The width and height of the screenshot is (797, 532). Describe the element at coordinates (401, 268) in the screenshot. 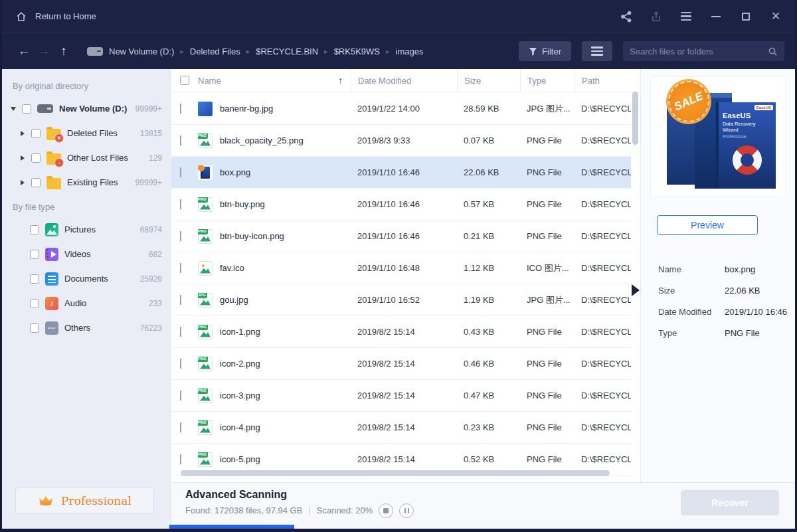

I see `table-row-fav-ico: fav.ico2019/1/10 16:481.12 KBICO 图片...D:…` at that location.